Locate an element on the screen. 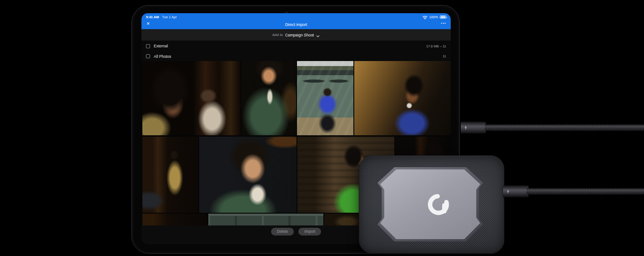 The width and height of the screenshot is (644, 256). source-label: External is located at coordinates (161, 46).